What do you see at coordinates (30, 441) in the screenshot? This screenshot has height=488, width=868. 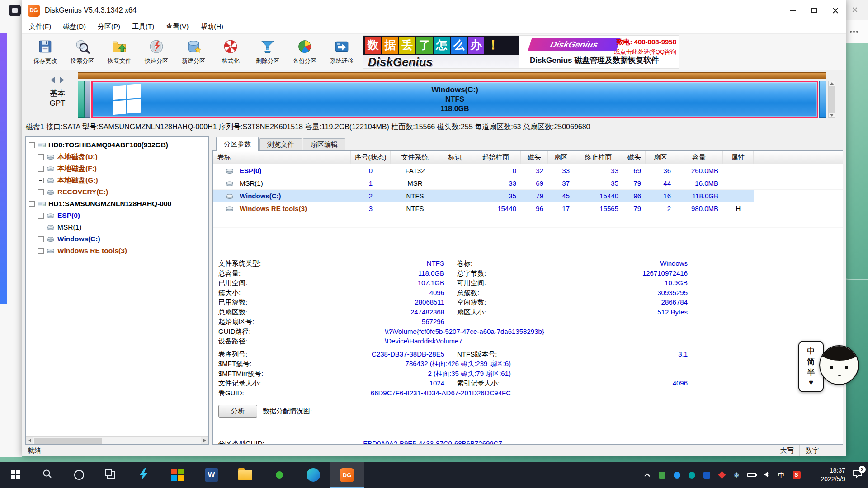 I see `scroll-left-icon` at bounding box center [30, 441].